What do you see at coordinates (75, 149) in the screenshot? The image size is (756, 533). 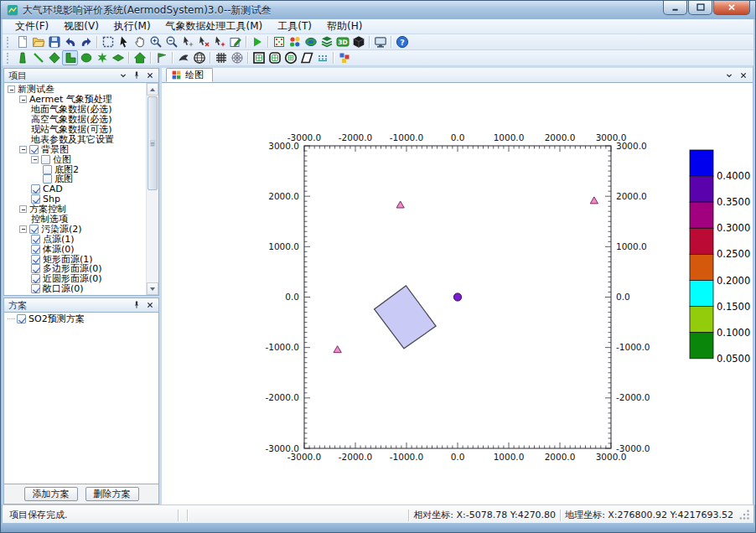 I see `tree-item: 背景图` at bounding box center [75, 149].